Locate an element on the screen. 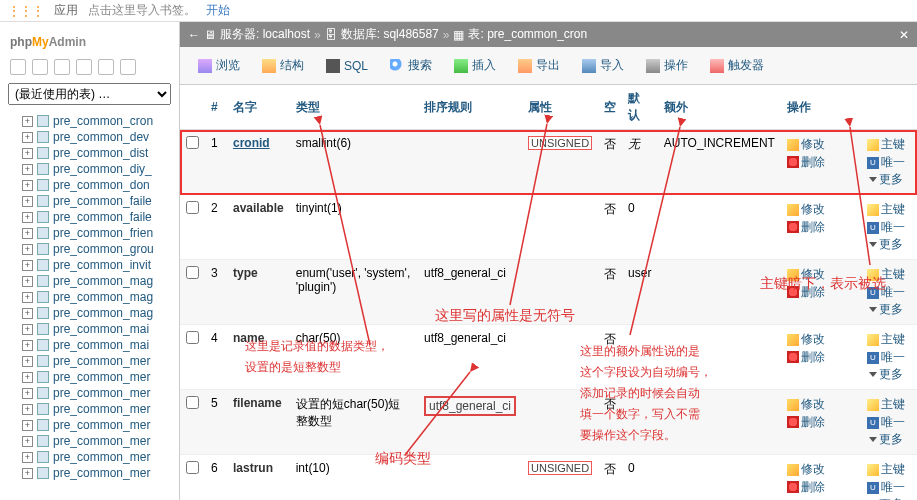 Image resolution: width=917 pixels, height=500 pixels. docs-icon is located at coordinates (84, 67).